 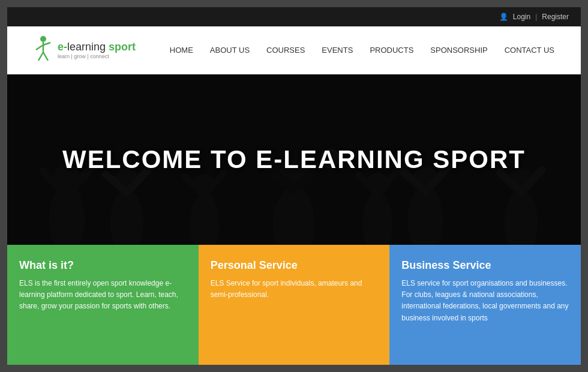 What do you see at coordinates (485, 265) in the screenshot?
I see `card-business-service-title: Business Service` at bounding box center [485, 265].